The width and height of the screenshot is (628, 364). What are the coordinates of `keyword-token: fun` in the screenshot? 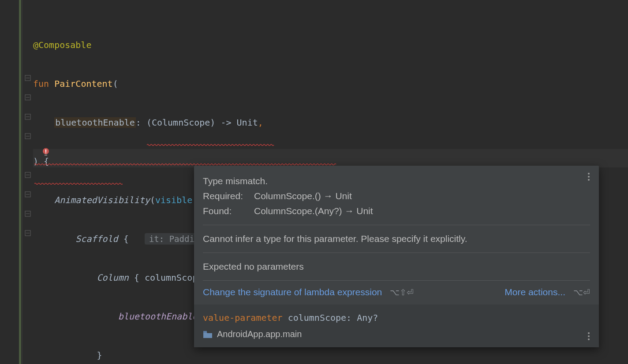 It's located at (41, 84).